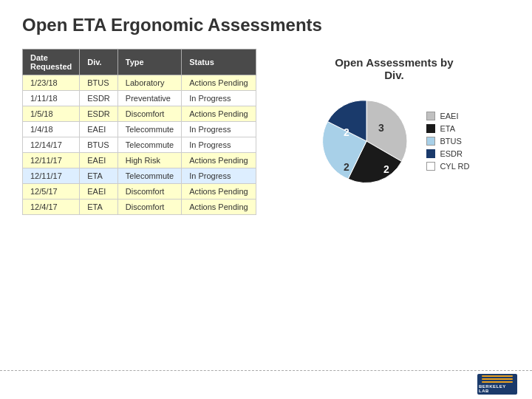 The width and height of the screenshot is (532, 399). Describe the element at coordinates (448, 166) in the screenshot. I see `legend-cylrd: CYL RD` at that location.